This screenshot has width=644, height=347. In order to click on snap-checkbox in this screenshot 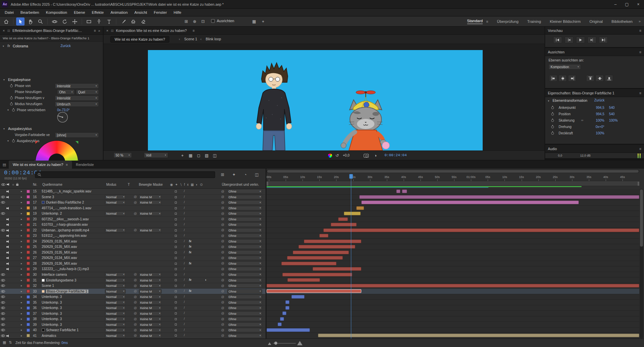, I will do `click(213, 21)`.